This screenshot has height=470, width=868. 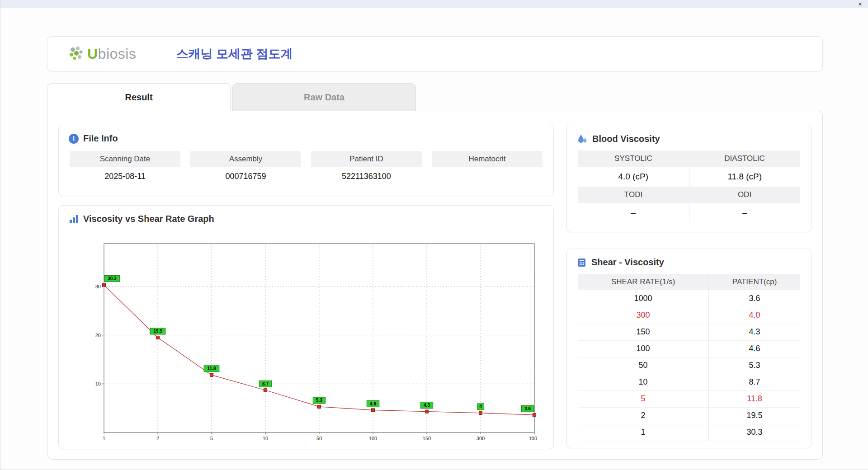 I want to click on logo-dots-icon, so click(x=77, y=54).